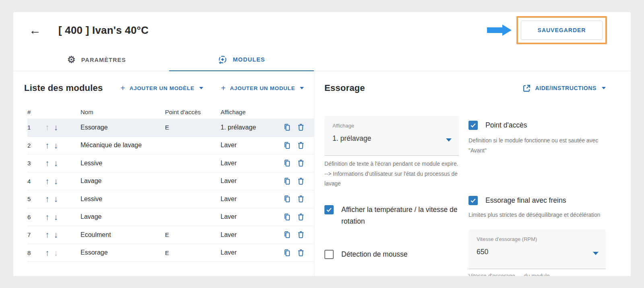 This screenshot has height=288, width=644. What do you see at coordinates (537, 249) in the screenshot?
I see `spin-speed-select: Vitesse d'essorage (RPM) 650` at bounding box center [537, 249].